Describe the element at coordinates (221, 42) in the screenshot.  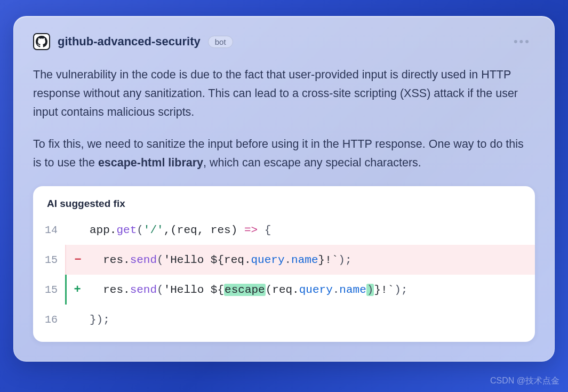
I see `bot-badge: bot` at that location.